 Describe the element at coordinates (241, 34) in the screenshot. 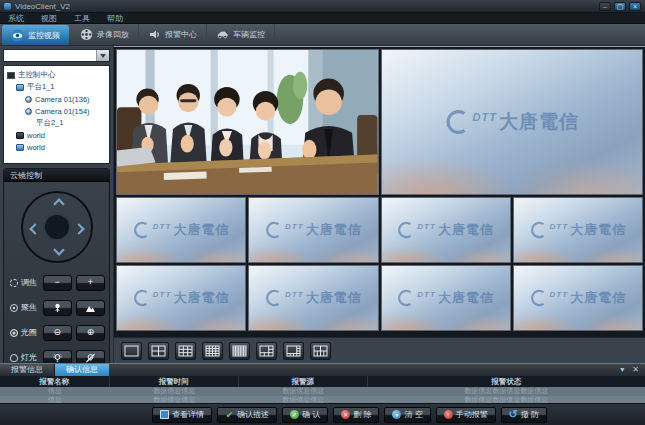

I see `tab-vehicle-monitor: 车辆监控` at that location.